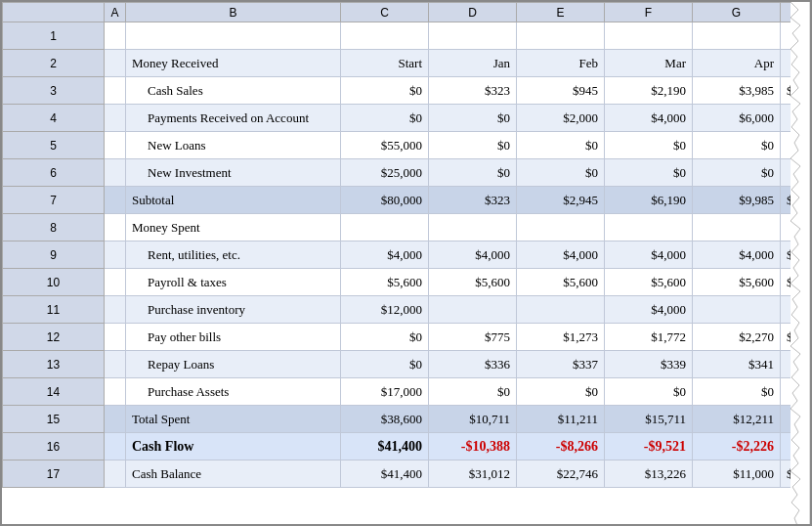 This screenshot has width=812, height=526. What do you see at coordinates (561, 228) in the screenshot?
I see `cell-8e` at bounding box center [561, 228].